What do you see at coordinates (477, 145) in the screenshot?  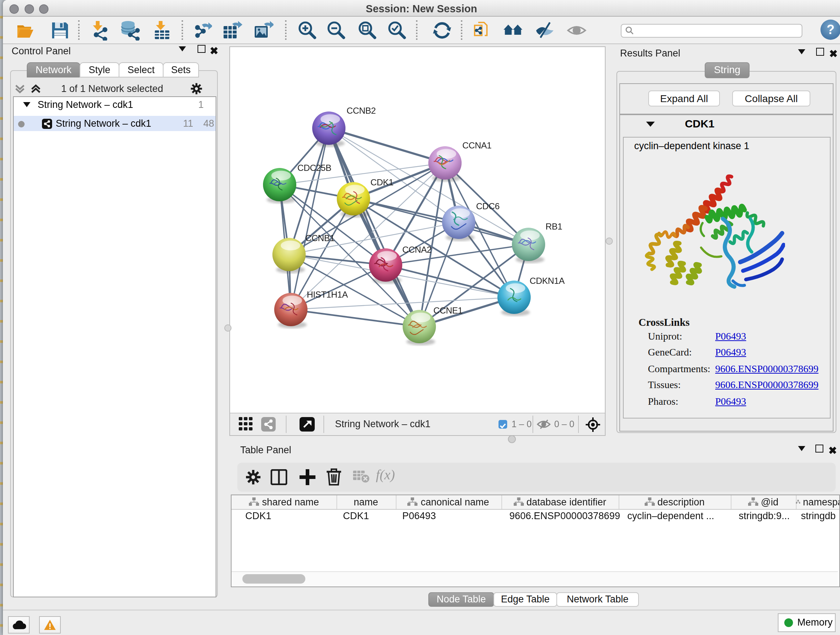 I see `svg-text: CCNA1` at bounding box center [477, 145].